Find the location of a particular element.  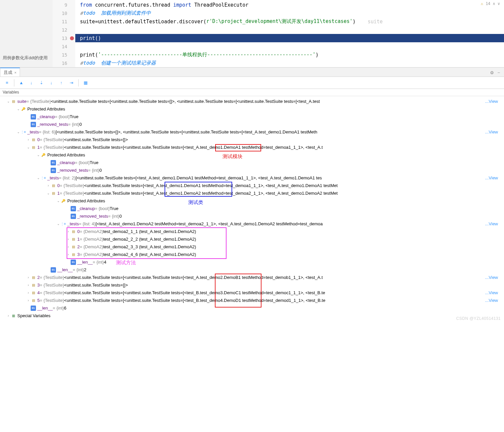

variable-row: ⌄⋮≡_tests = {list: 2} [<unittest.suite.T… is located at coordinates (252, 178).